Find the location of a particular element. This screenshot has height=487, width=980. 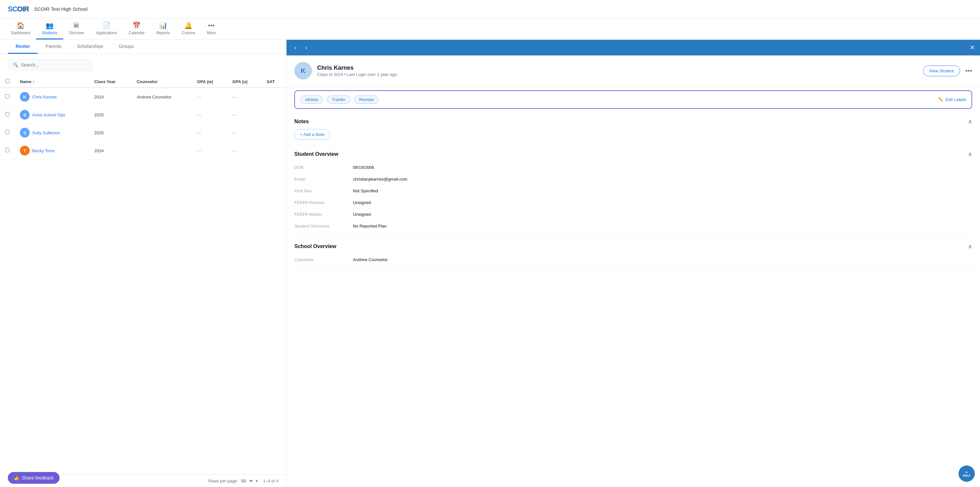

col-gpa-w: GPA (w) is located at coordinates (209, 81).